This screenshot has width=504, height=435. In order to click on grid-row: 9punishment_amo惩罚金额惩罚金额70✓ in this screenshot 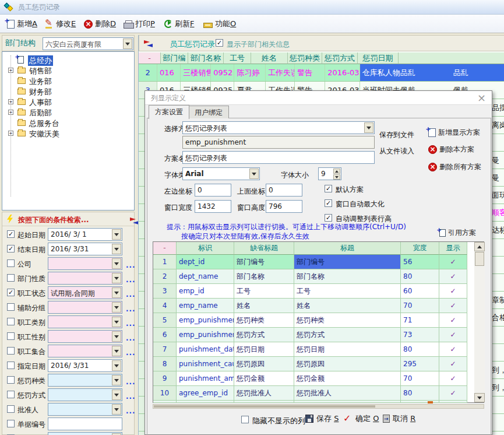, I will do `click(310, 379)`.